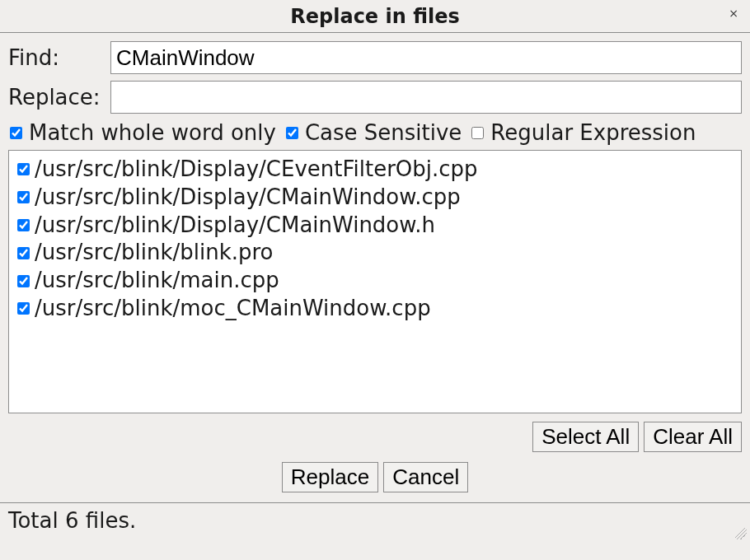 This screenshot has height=560, width=750. What do you see at coordinates (426, 58) in the screenshot?
I see `find-input` at bounding box center [426, 58].